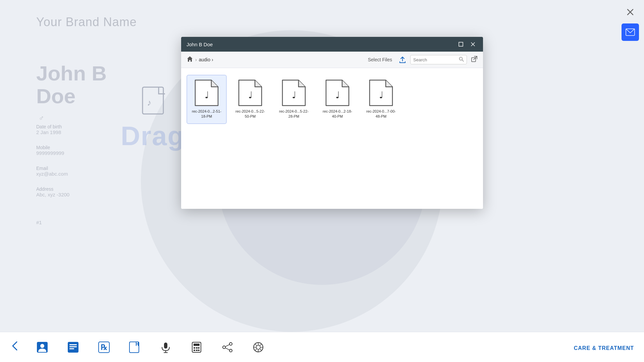  I want to click on email-field: Email xyz@abc.com, so click(53, 171).